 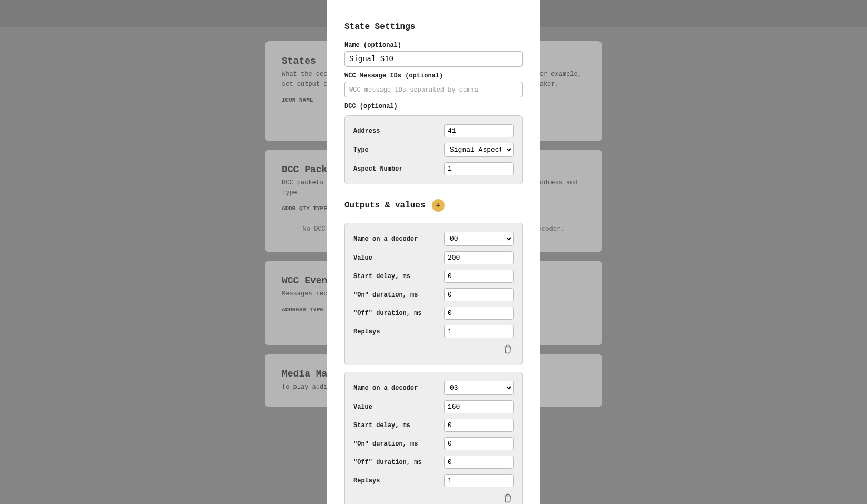 I want to click on output-name-select: 00, so click(x=479, y=239).